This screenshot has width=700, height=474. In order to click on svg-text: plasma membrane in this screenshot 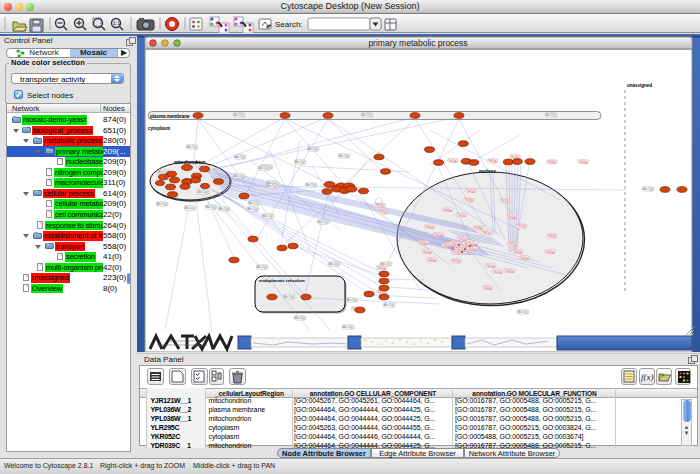, I will do `click(170, 116)`.